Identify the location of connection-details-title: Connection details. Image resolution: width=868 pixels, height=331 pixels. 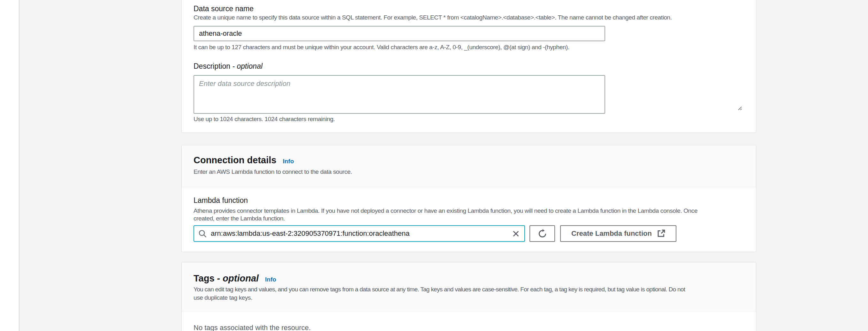
(235, 160).